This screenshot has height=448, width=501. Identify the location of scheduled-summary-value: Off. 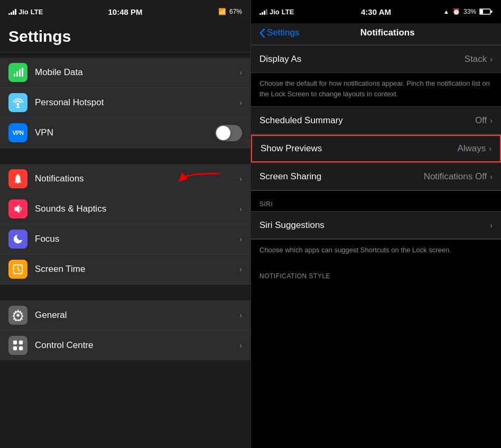
(481, 121).